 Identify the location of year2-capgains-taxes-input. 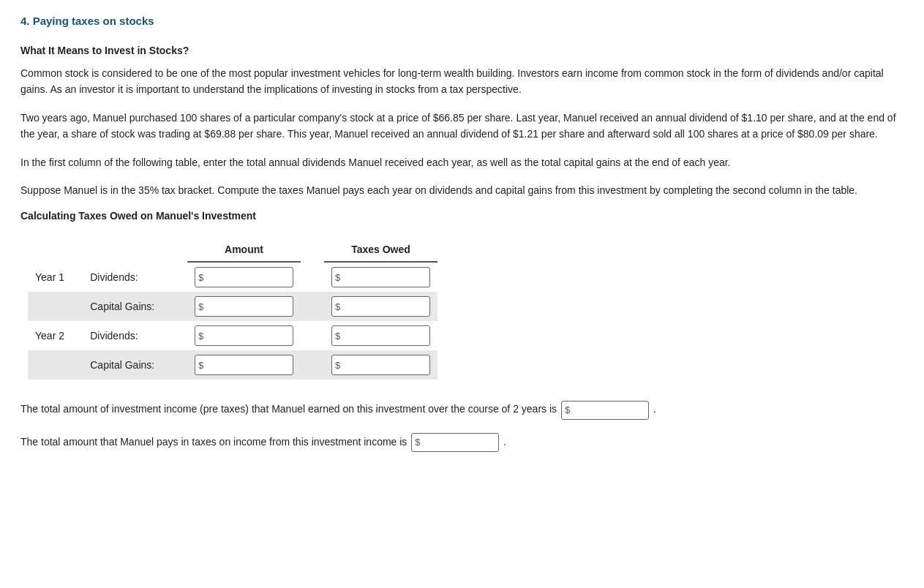
(384, 366).